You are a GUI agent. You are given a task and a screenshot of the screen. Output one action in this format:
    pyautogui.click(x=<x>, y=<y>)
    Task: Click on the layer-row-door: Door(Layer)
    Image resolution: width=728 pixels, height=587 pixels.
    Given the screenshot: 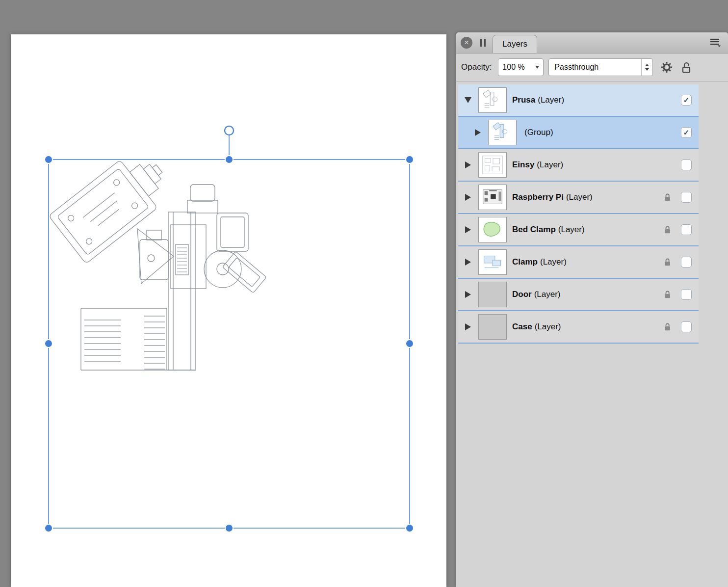 What is the action you would take?
    pyautogui.click(x=578, y=295)
    